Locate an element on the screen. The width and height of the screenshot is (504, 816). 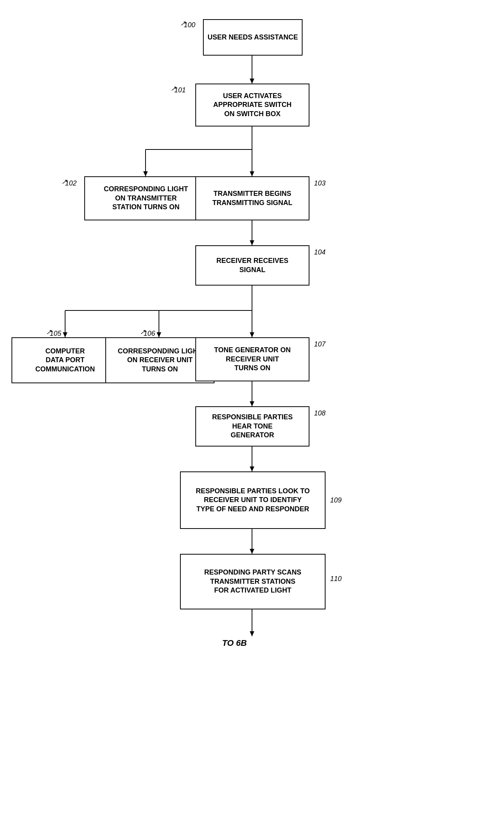
node-102: CORRESPONDING LIGHTON TRANSMITTERSTATION… is located at coordinates (146, 199).